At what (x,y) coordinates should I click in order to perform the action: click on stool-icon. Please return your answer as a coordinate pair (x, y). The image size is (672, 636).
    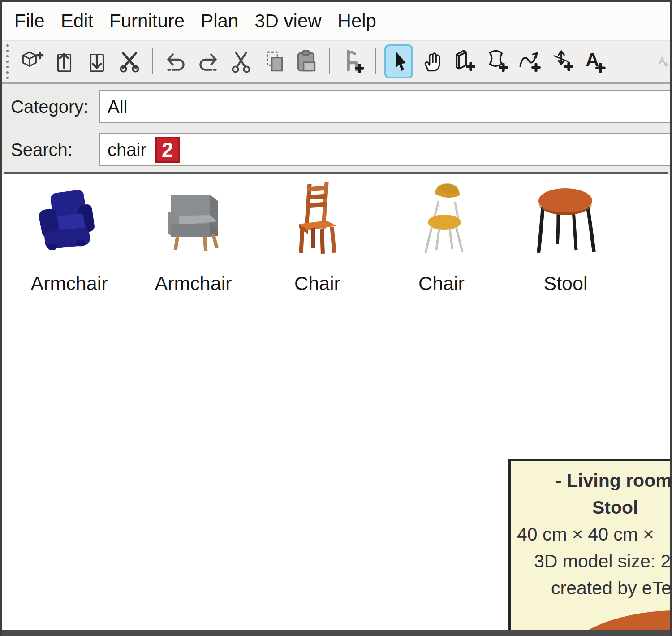
    Looking at the image, I should click on (566, 221).